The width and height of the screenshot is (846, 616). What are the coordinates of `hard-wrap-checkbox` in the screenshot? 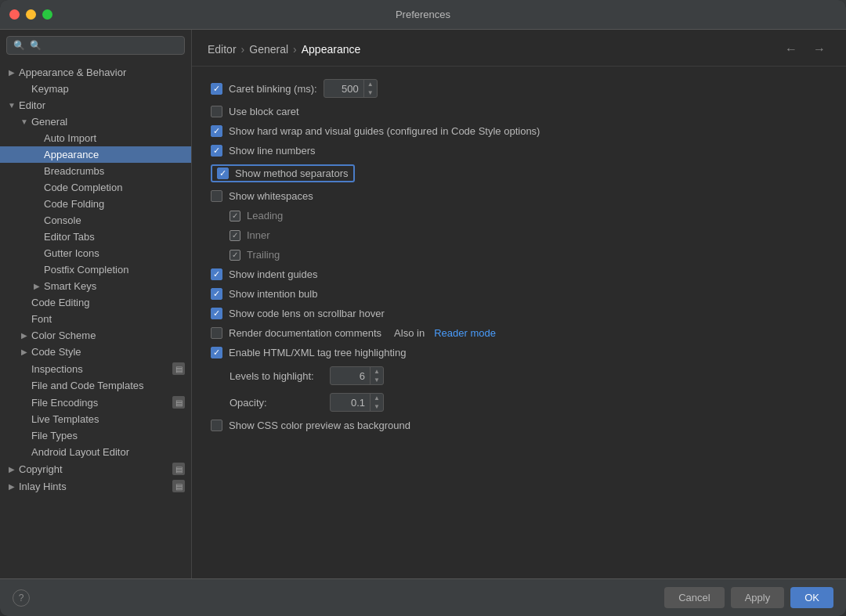 It's located at (216, 131).